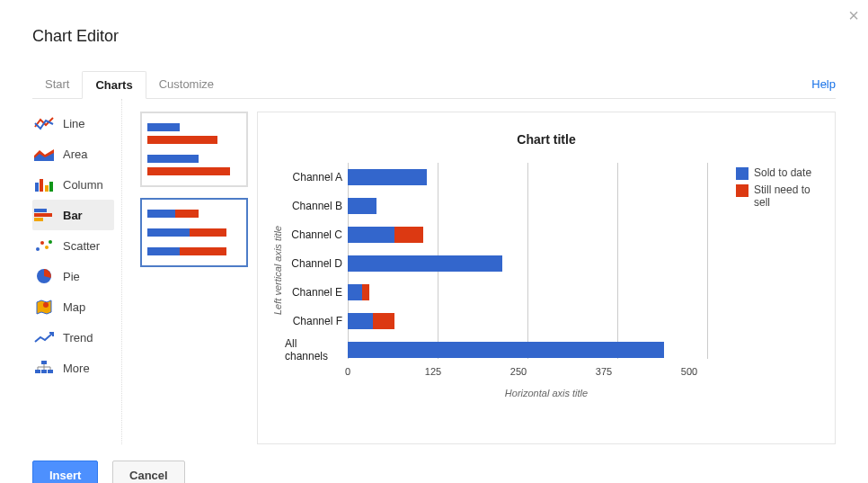 Image resolution: width=868 pixels, height=483 pixels. Describe the element at coordinates (546, 393) in the screenshot. I see `x-axis-title: Horizontal axis title` at that location.